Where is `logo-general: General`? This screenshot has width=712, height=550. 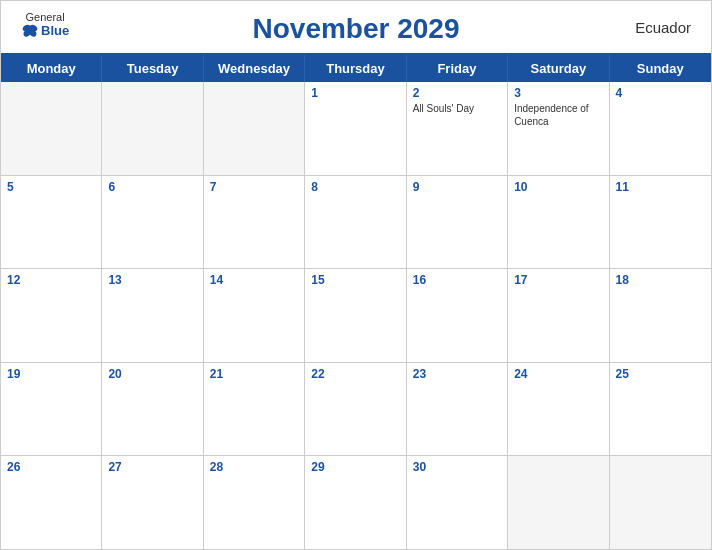
logo-general: General is located at coordinates (46, 17).